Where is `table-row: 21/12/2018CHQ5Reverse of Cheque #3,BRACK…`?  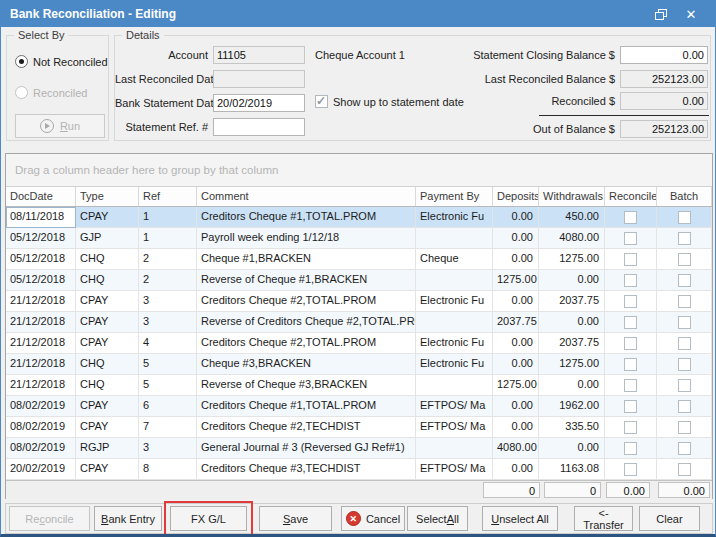
table-row: 21/12/2018CHQ5Reverse of Cheque #3,BRACK… is located at coordinates (359, 386).